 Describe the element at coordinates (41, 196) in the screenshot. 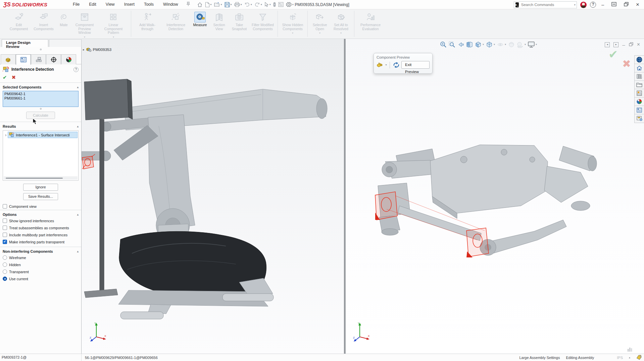

I see `save-results-button: Save Results...` at that location.